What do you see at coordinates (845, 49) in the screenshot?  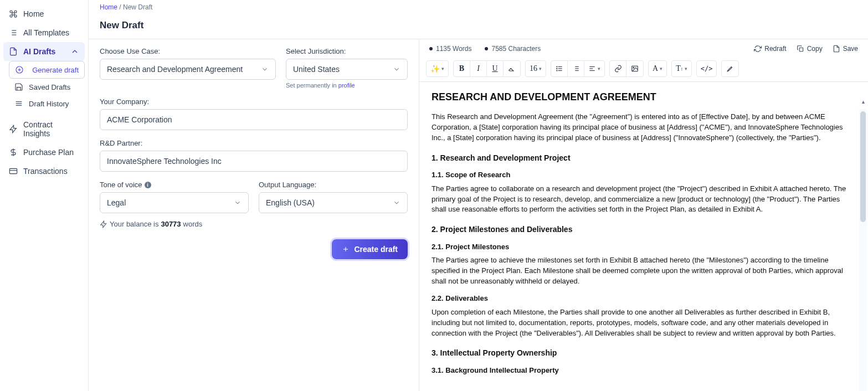 I see `save-button: Save` at bounding box center [845, 49].